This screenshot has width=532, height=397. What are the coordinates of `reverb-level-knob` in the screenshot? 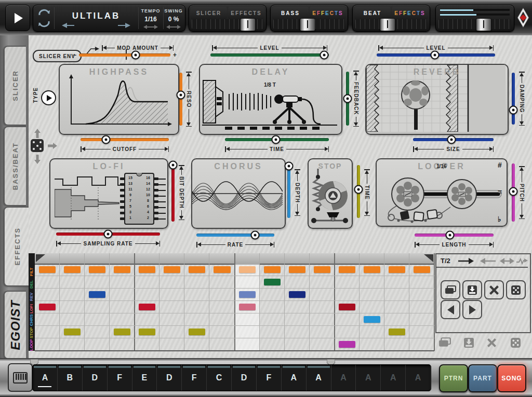 It's located at (434, 55).